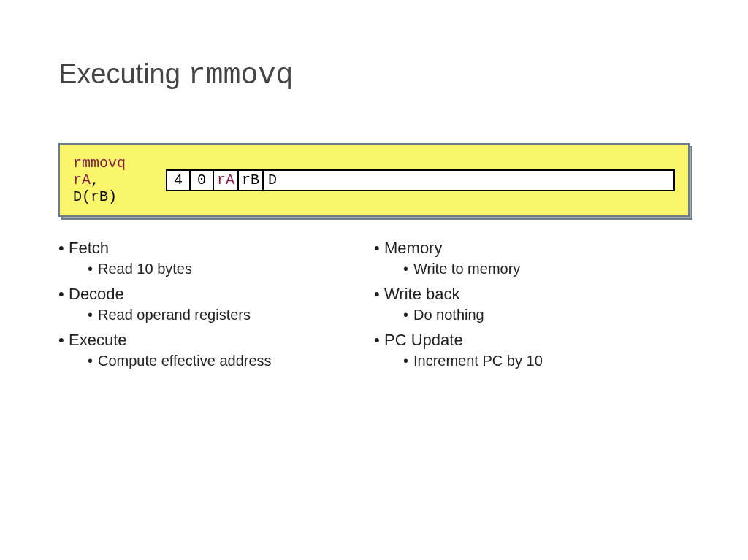  Describe the element at coordinates (374, 75) in the screenshot. I see `page-title: Executing rmmovq` at that location.